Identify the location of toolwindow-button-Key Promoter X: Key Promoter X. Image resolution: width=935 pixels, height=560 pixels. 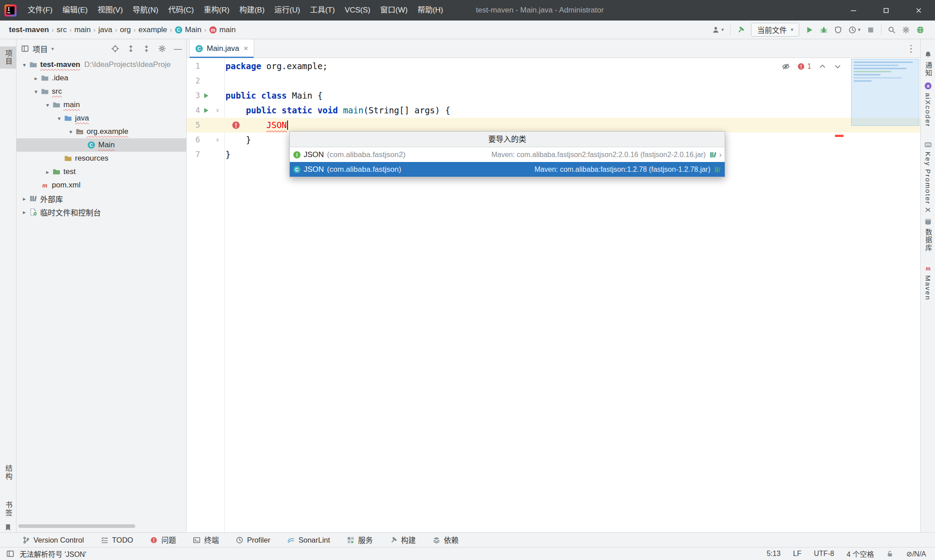
(928, 177).